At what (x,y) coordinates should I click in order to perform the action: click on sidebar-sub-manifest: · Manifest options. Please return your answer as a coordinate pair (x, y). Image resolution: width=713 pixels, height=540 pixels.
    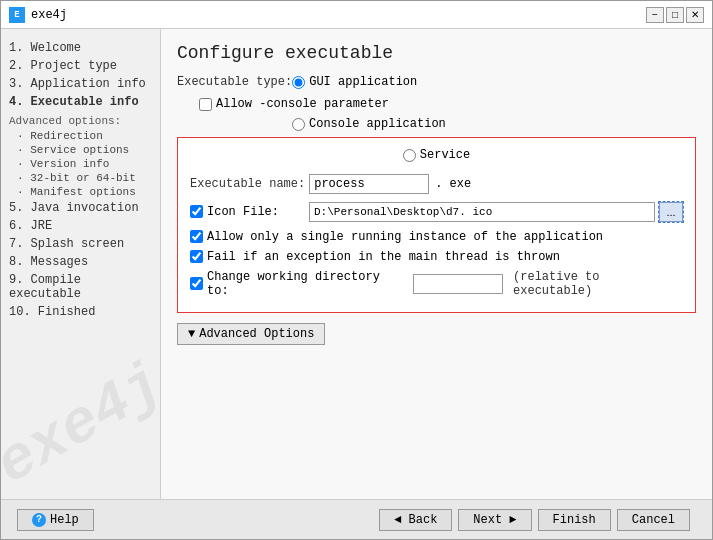
    Looking at the image, I should click on (80, 192).